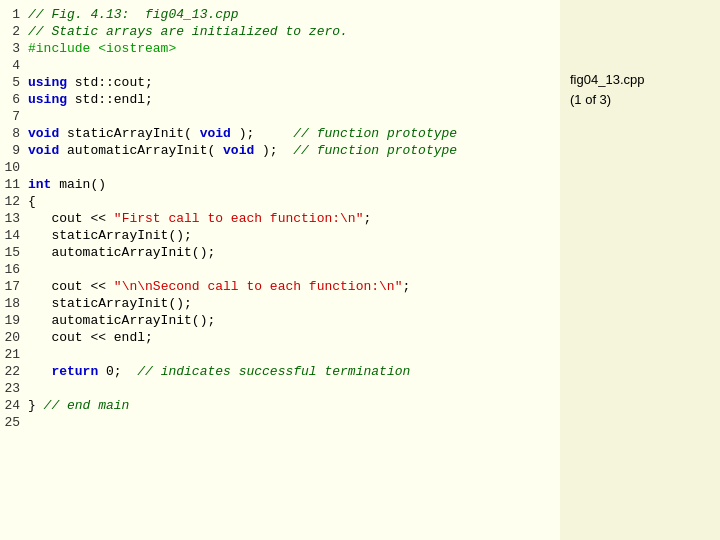 The image size is (720, 540). What do you see at coordinates (294, 286) in the screenshot?
I see `line-content: cout << "\n\nSecond call to each functio…` at bounding box center [294, 286].